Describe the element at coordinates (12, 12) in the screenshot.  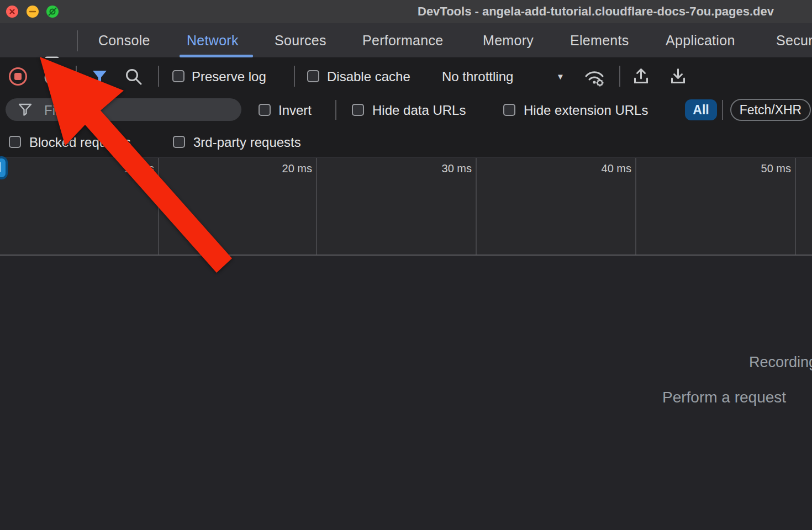
I see `close-icon` at that location.